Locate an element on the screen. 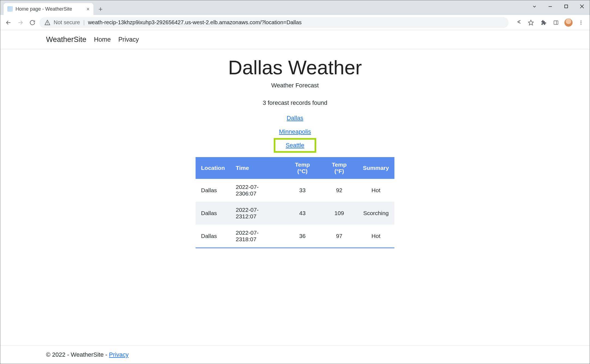 This screenshot has width=590, height=364. cell-time: 2022-07-2306:07 is located at coordinates (257, 190).